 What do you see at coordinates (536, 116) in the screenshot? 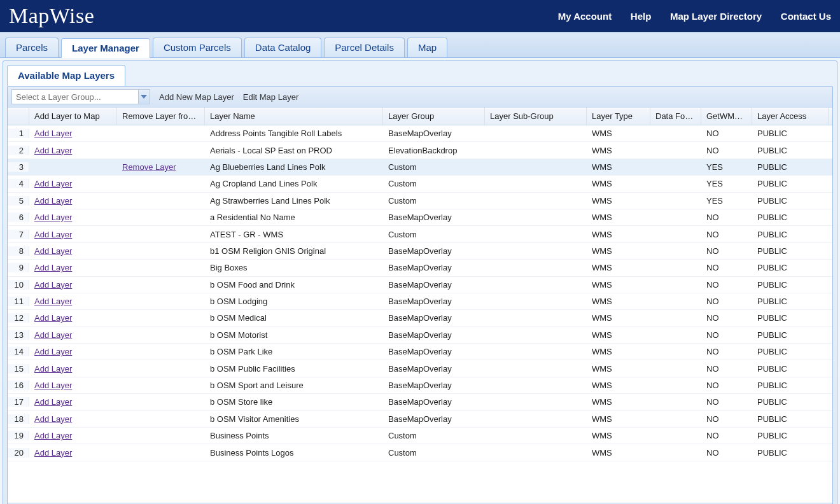
I see `col-layer-subgroup: Layer Sub-Group` at bounding box center [536, 116].